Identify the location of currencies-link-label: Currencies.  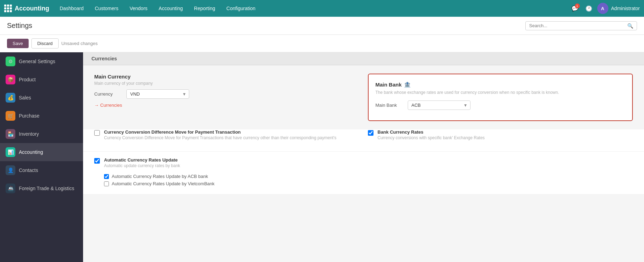
(111, 105).